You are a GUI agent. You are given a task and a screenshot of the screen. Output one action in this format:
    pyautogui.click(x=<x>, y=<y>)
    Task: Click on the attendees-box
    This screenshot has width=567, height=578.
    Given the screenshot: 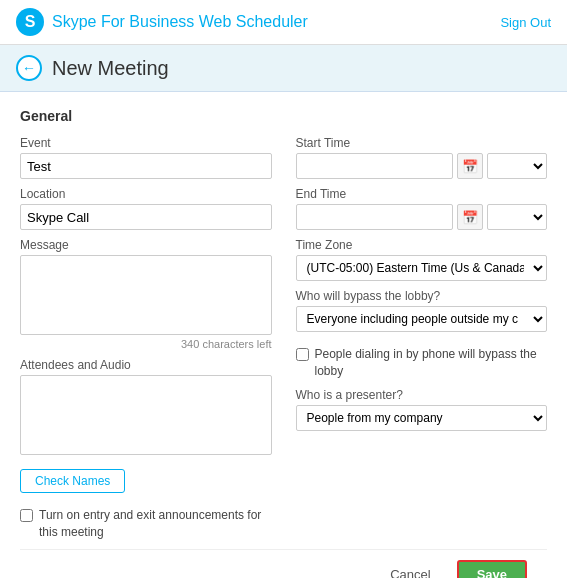 What is the action you would take?
    pyautogui.click(x=146, y=415)
    